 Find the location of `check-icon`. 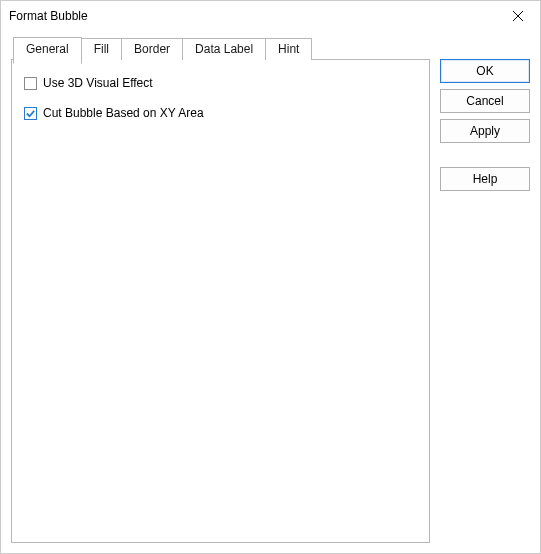

check-icon is located at coordinates (30, 114).